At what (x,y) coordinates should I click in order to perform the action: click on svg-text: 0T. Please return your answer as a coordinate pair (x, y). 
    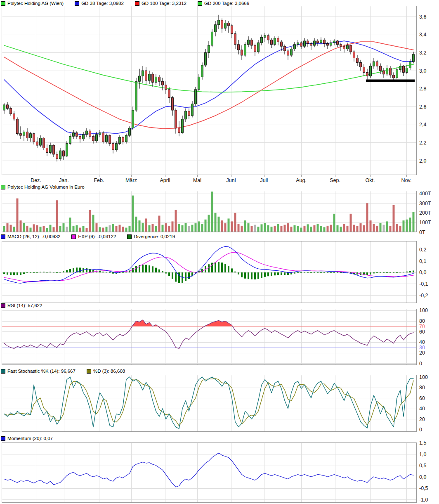
    Looking at the image, I should click on (422, 232).